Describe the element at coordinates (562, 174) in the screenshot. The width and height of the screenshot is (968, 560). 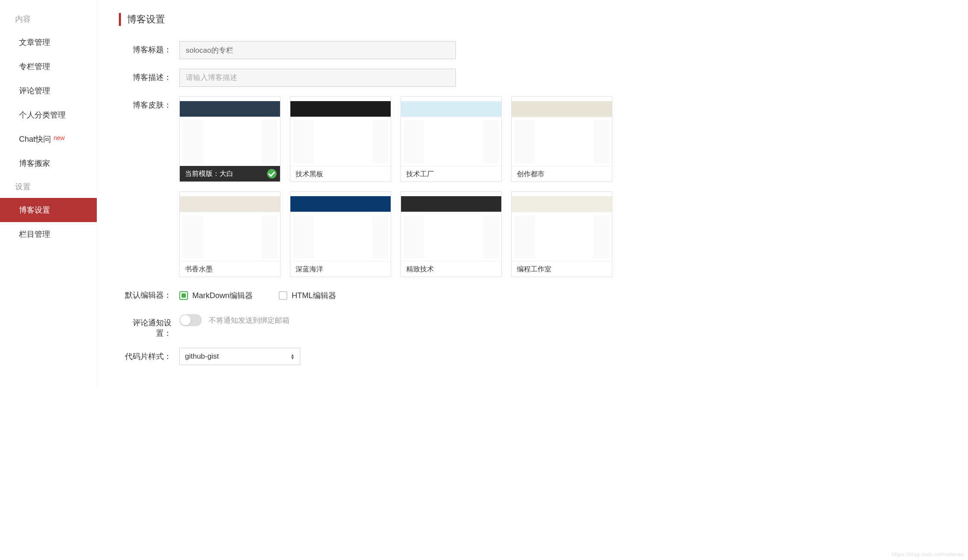
I see `skin-caption: 创作都市` at that location.